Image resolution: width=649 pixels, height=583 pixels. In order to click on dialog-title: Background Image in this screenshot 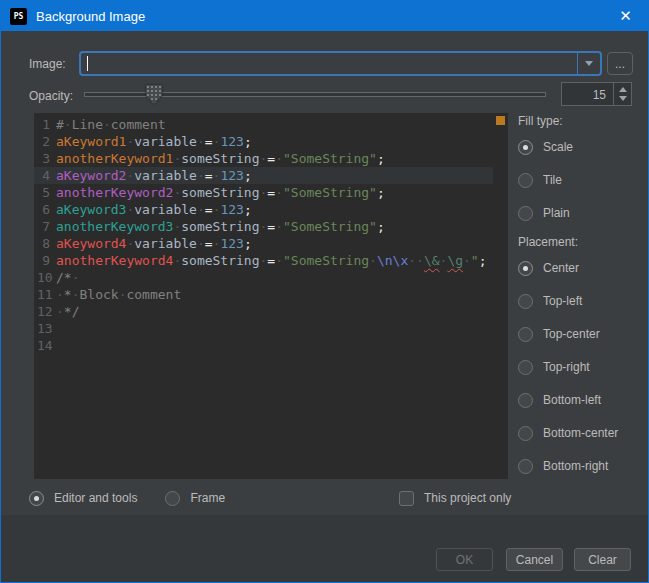, I will do `click(90, 16)`.